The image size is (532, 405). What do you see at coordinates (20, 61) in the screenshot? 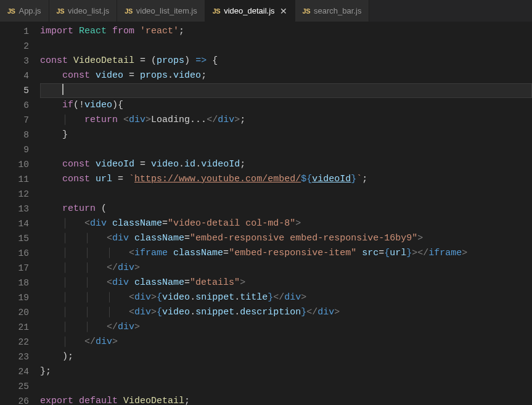
I see `line-number: 3` at bounding box center [20, 61].